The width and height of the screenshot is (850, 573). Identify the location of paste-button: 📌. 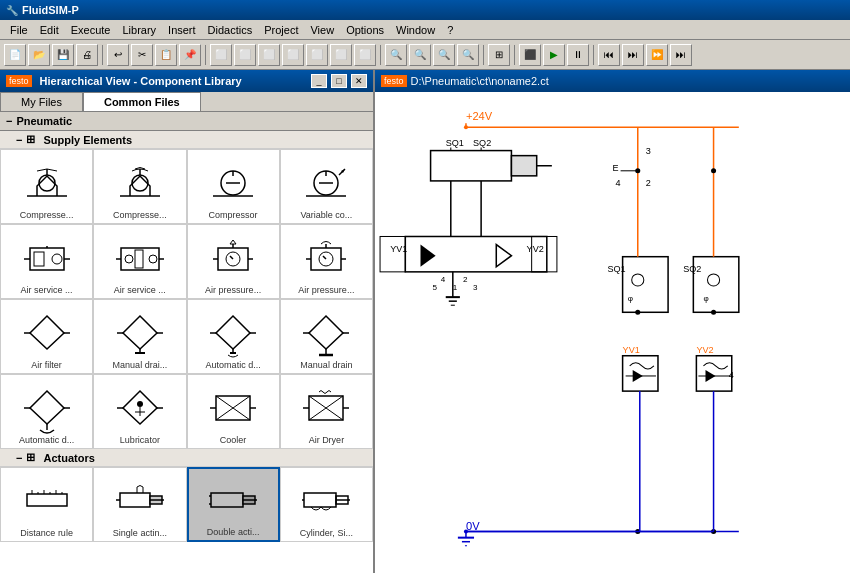
(190, 55).